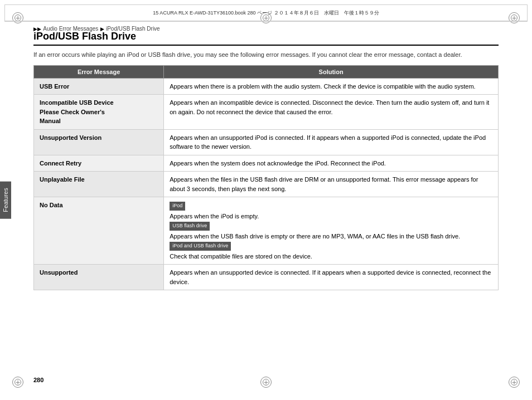  I want to click on table-row: USB ErrorAppears when there is a problem…, so click(267, 86).